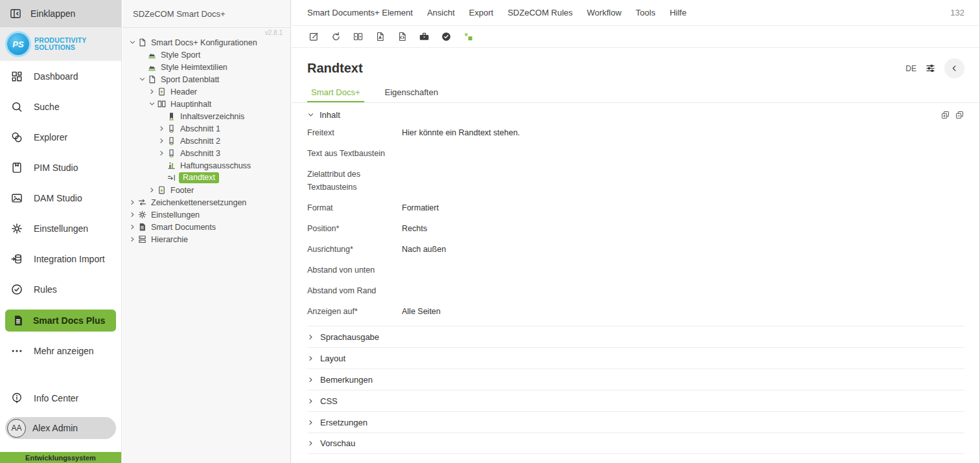 This screenshot has width=980, height=463. What do you see at coordinates (636, 379) in the screenshot?
I see `section-bemerkungen: Bemerkungen` at bounding box center [636, 379].